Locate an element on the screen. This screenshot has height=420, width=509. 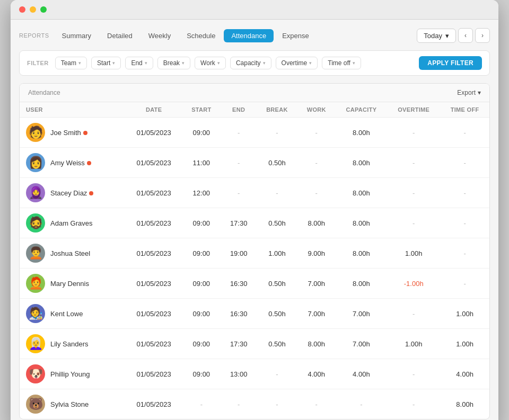
minimize-button is located at coordinates (33, 10).